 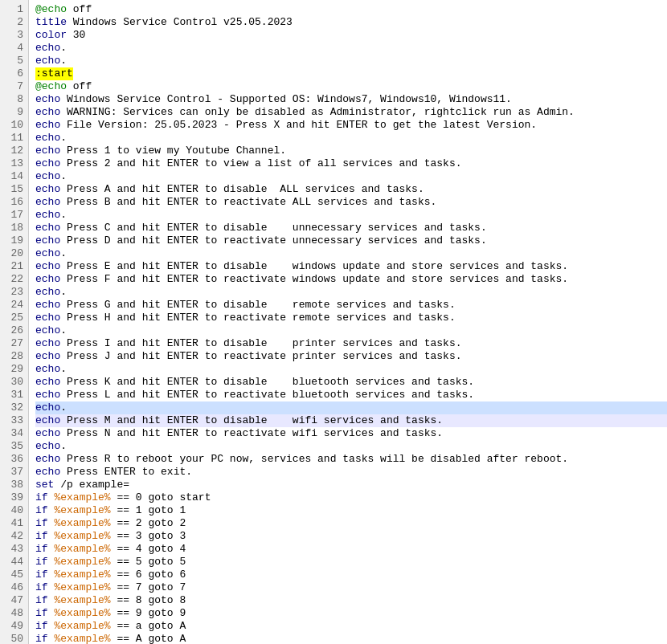 I want to click on line-number-15: 15, so click(x=14, y=190).